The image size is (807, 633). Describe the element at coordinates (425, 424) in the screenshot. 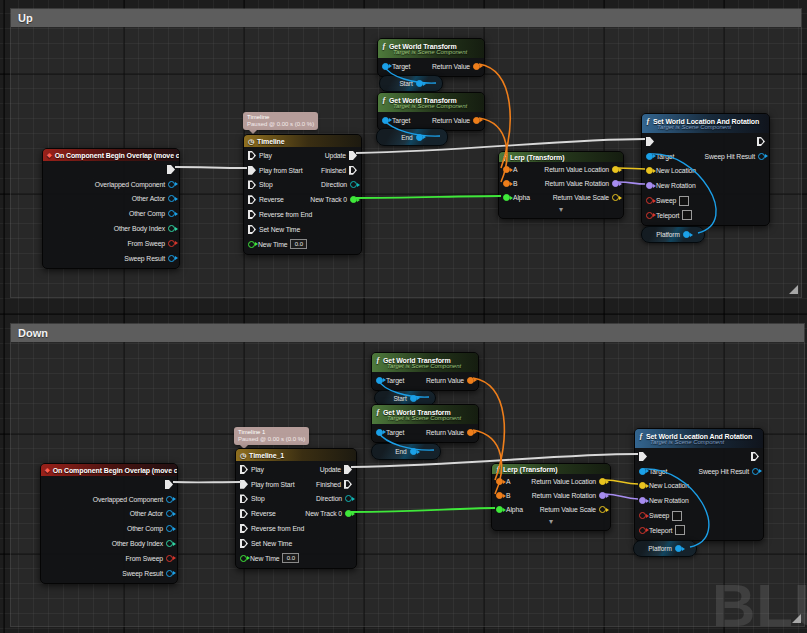

I see `get-world-transform-node-down-2: ƒ Get World Transform Target is Scene Co…` at that location.